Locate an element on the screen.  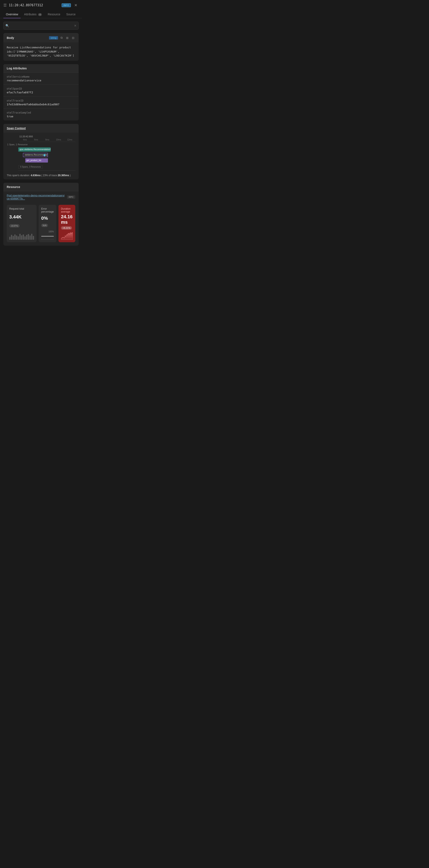
attr-key-3: otelTraceSampled is located at coordinates (41, 113).